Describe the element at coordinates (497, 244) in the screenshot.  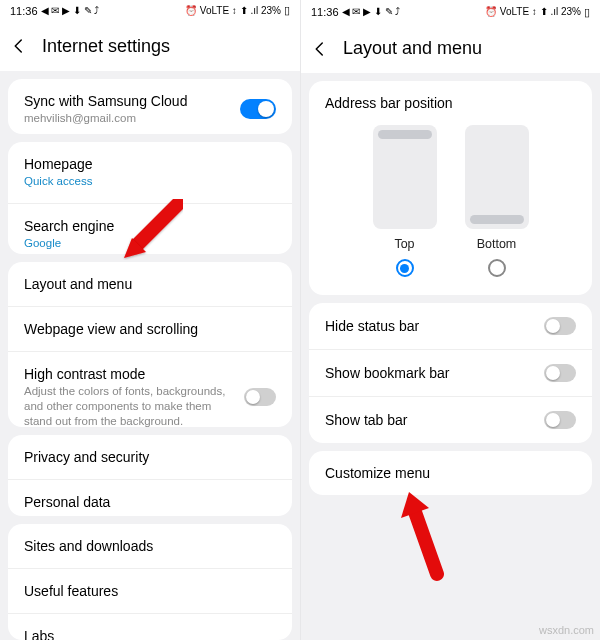
I see `option-bottom-label: Bottom` at that location.